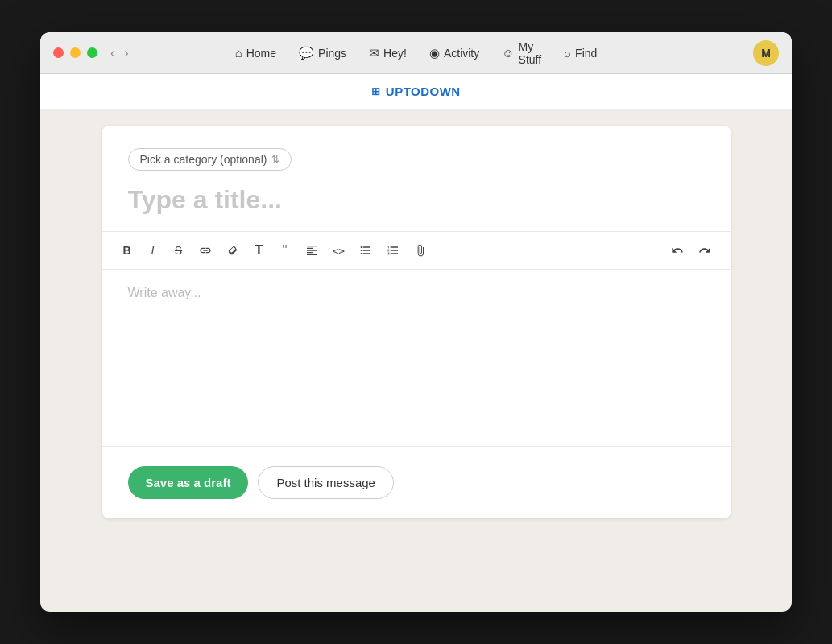 The width and height of the screenshot is (832, 644). I want to click on breadcrumb-bar: ⊞ UPTODOWN, so click(416, 92).